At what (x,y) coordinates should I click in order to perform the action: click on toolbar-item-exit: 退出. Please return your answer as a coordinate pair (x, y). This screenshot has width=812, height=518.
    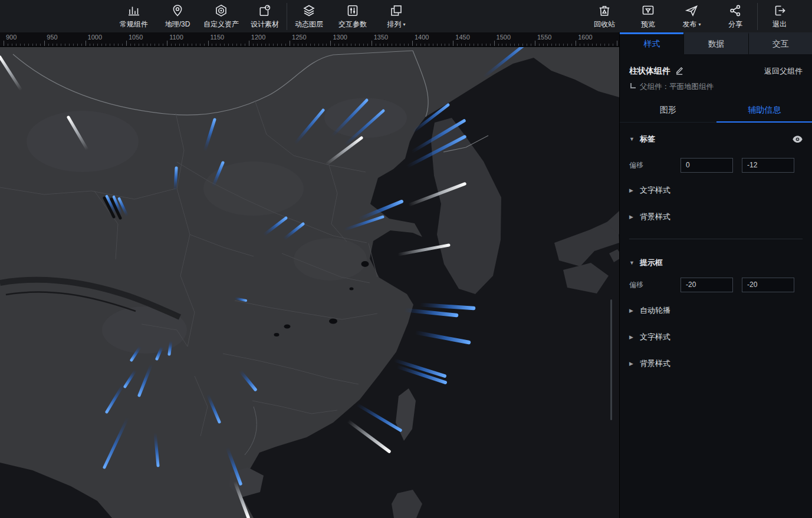
    Looking at the image, I should click on (780, 17).